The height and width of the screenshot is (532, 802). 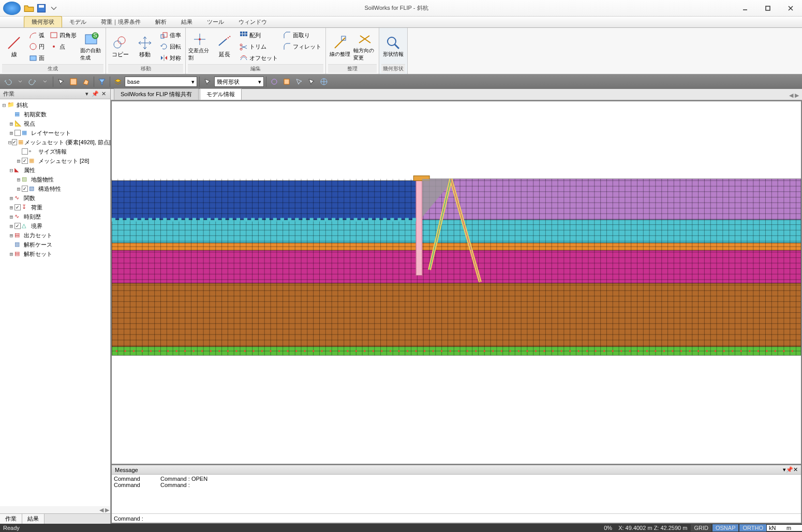 I want to click on tree-item: ⊟◣属性, so click(x=55, y=170).